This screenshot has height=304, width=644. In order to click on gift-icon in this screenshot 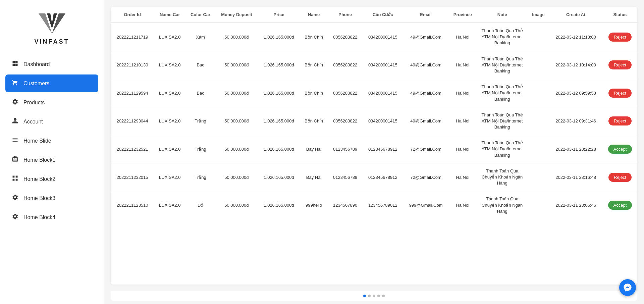, I will do `click(15, 160)`.